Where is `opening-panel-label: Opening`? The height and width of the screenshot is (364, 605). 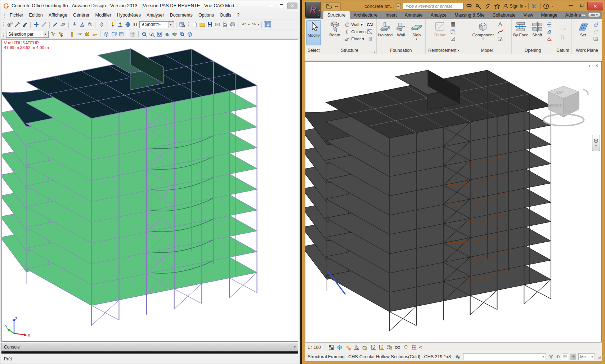 opening-panel-label: Opening is located at coordinates (533, 50).